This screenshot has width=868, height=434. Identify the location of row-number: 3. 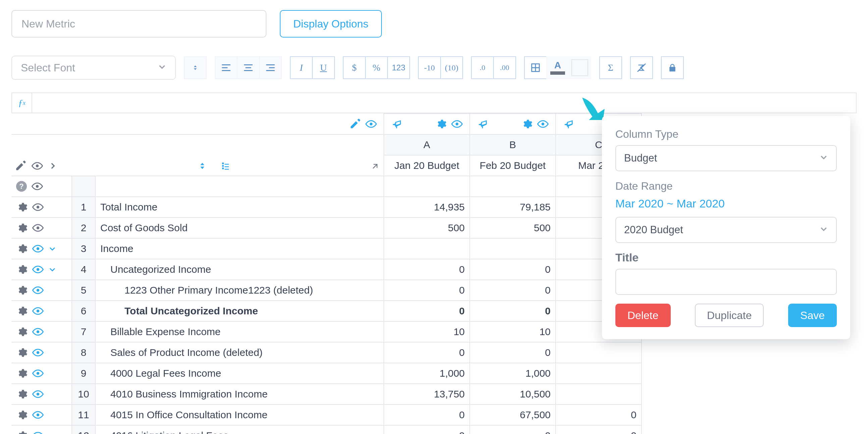
(84, 248).